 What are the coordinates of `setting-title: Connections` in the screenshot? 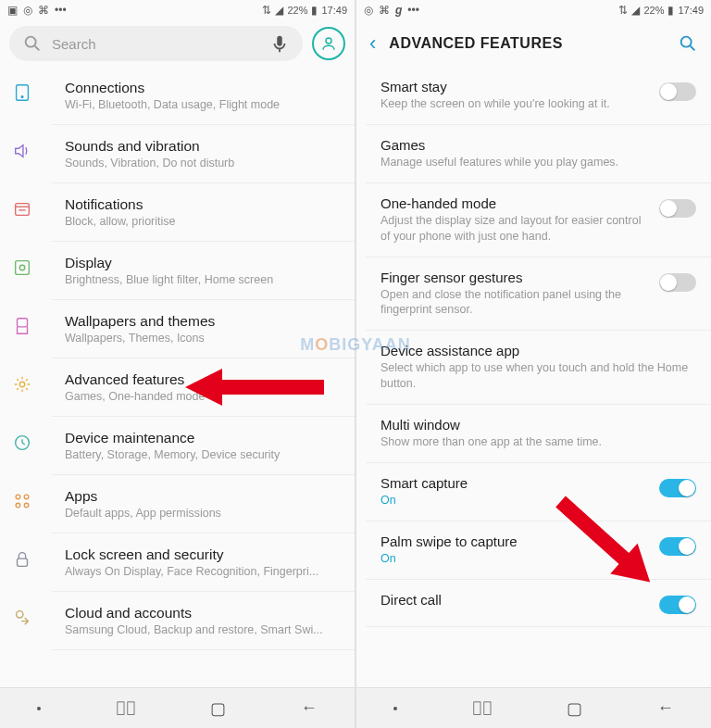 It's located at (204, 88).